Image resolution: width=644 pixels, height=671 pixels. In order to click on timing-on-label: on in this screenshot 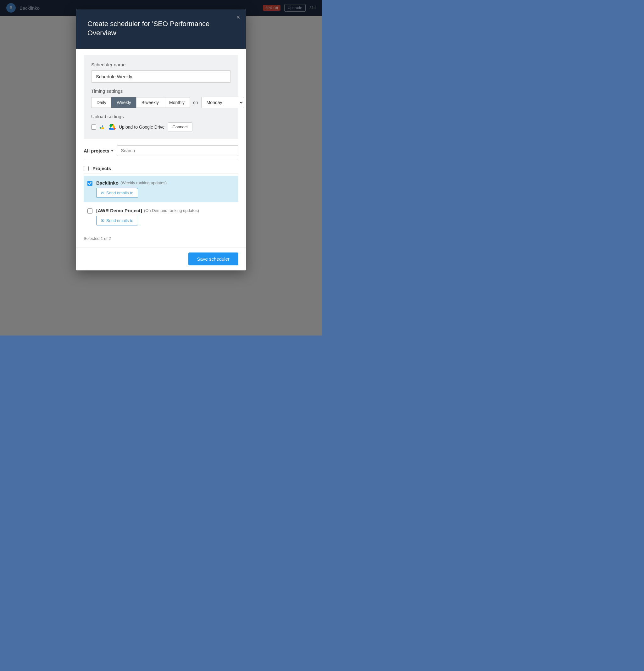, I will do `click(196, 103)`.